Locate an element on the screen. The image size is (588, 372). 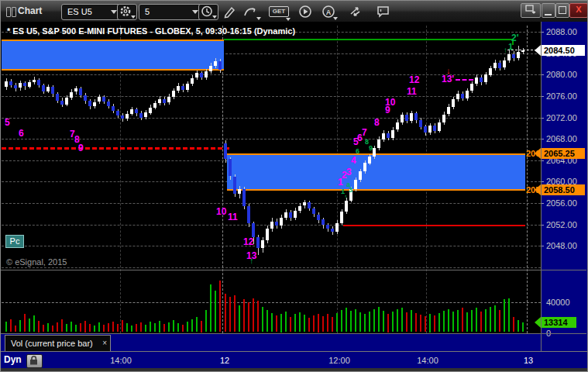
pane-separator is located at coordinates (294, 270).